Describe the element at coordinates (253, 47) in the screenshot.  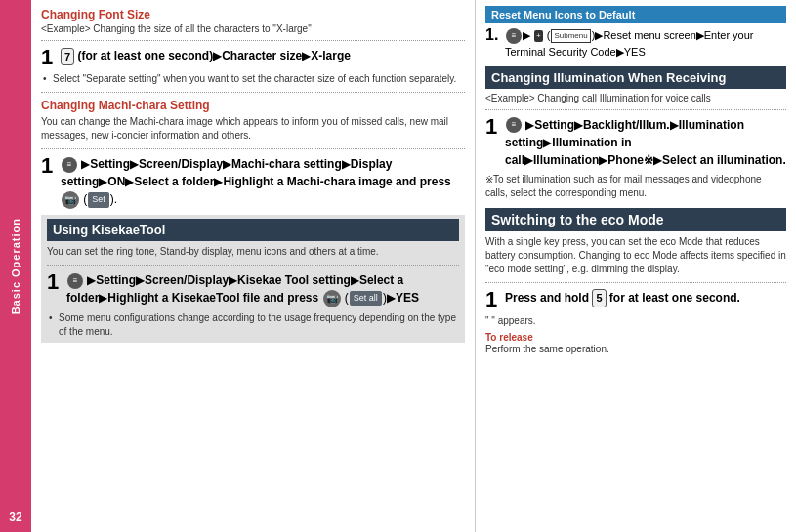
I see `section-font-size: Changing Font Size <Example> Changing th…` at that location.